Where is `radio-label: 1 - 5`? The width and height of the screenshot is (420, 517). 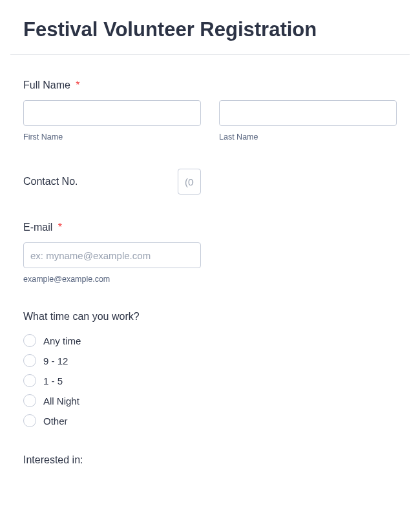
radio-label: 1 - 5 is located at coordinates (53, 381).